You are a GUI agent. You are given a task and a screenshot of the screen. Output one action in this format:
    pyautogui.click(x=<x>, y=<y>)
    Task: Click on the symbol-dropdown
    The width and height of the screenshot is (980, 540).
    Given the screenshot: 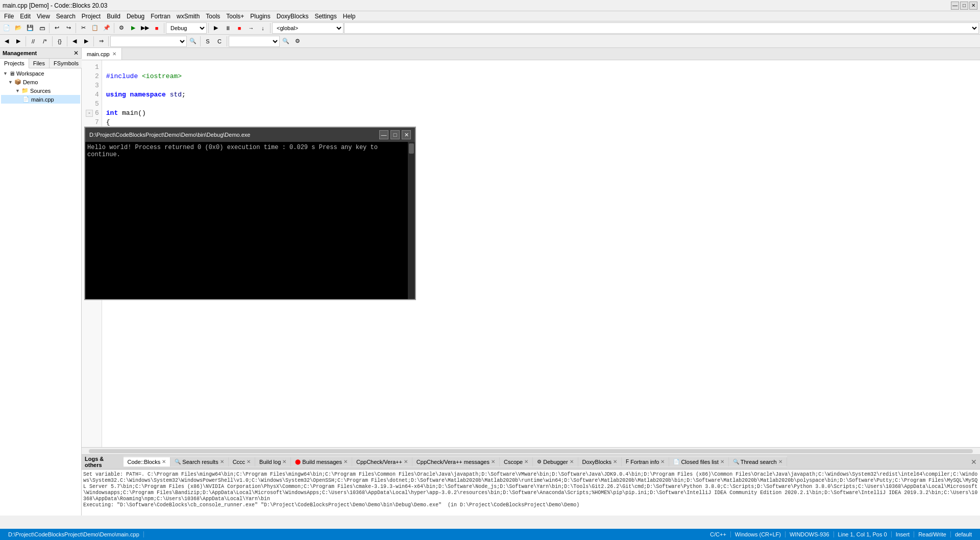 What is the action you would take?
    pyautogui.click(x=254, y=41)
    